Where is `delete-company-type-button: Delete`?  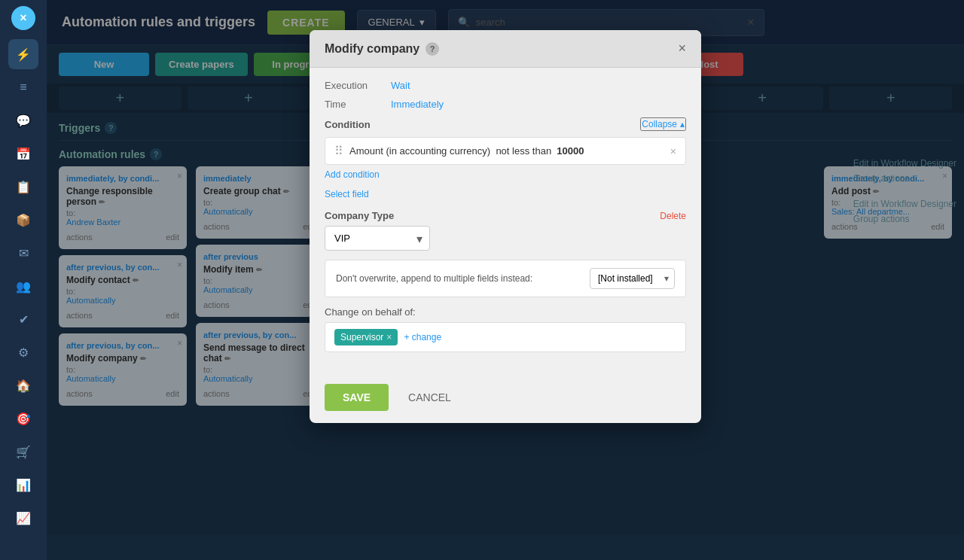
delete-company-type-button: Delete is located at coordinates (673, 216).